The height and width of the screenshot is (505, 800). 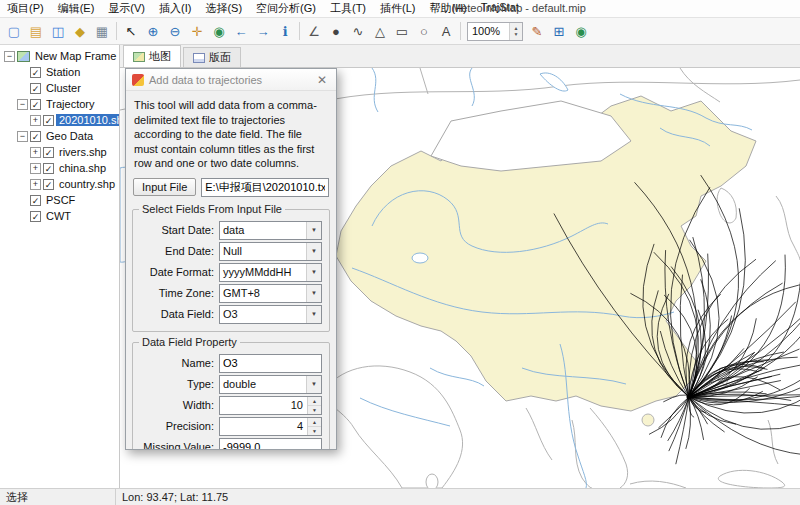 What do you see at coordinates (60, 88) in the screenshot?
I see `tree-item-cluster: ✓Cluster` at bounding box center [60, 88].